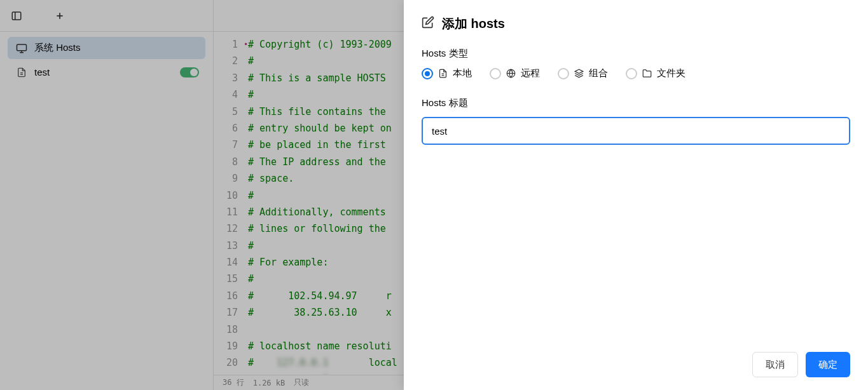 The height and width of the screenshot is (390, 868). Describe the element at coordinates (656, 74) in the screenshot. I see `radio-option-folder: 文件夹` at that location.